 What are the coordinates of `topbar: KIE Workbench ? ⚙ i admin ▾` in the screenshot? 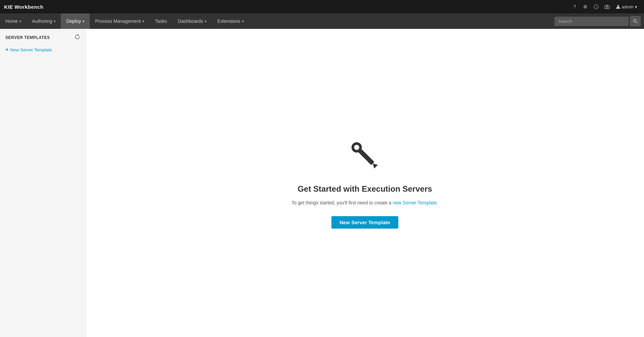 It's located at (322, 7).